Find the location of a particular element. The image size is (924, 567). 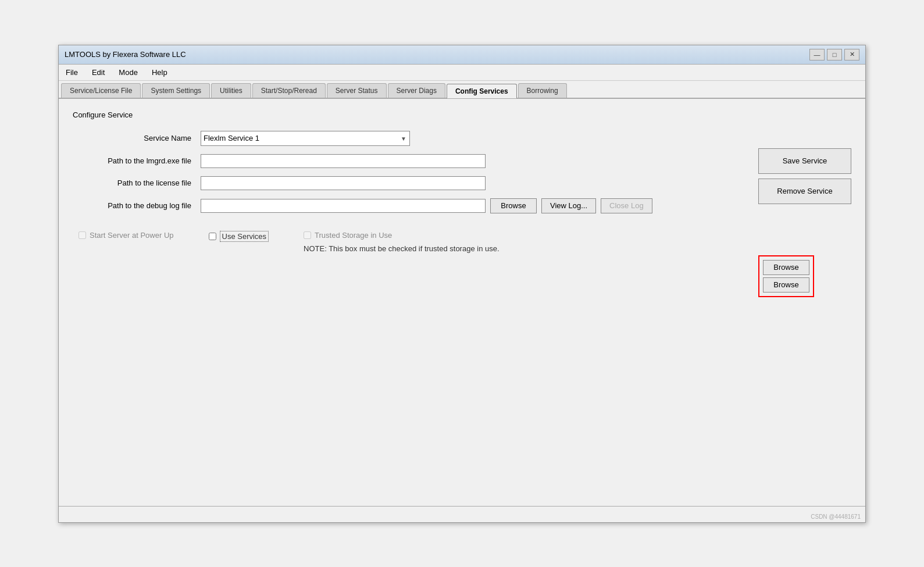

tab-server-diags: Server Diags is located at coordinates (416, 91).